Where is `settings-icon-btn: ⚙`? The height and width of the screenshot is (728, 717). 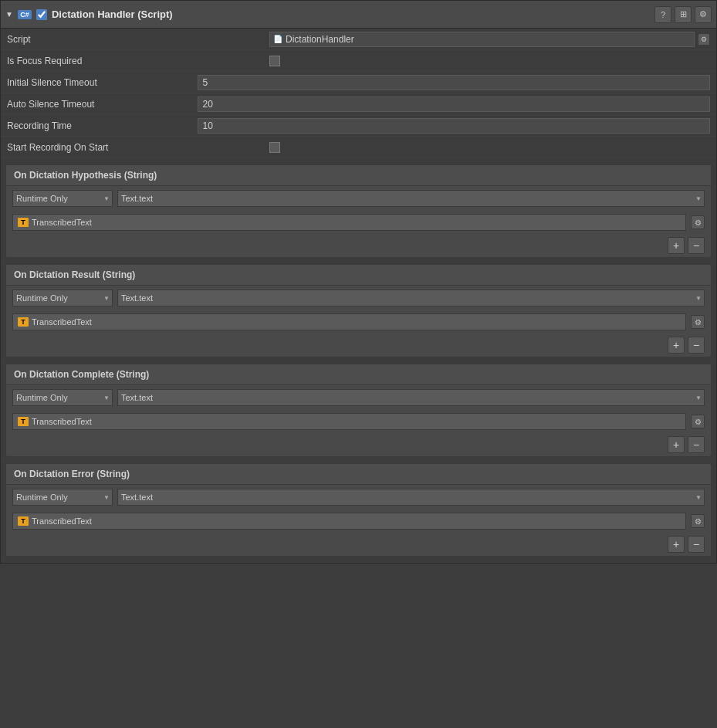
settings-icon-btn: ⚙ is located at coordinates (703, 15).